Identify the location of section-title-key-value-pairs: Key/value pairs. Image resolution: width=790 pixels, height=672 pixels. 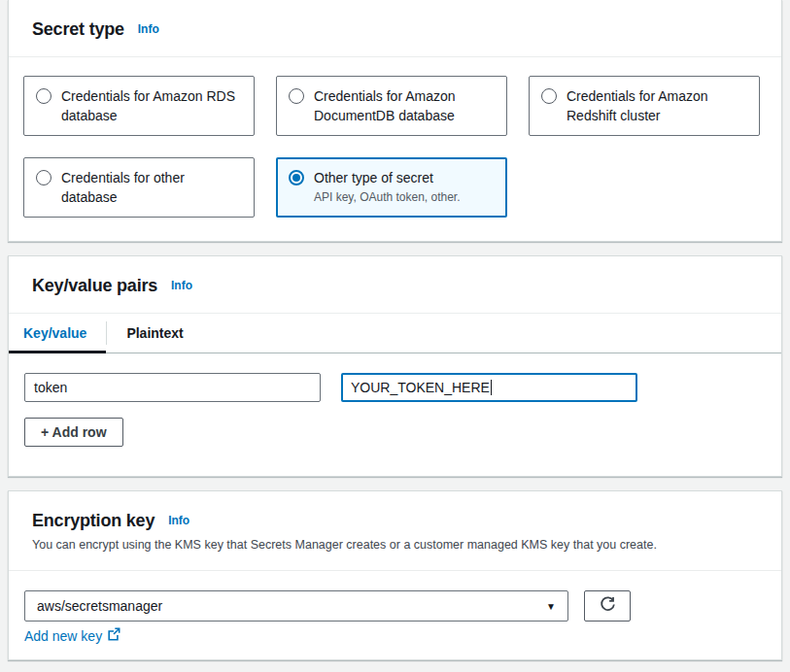
(95, 286).